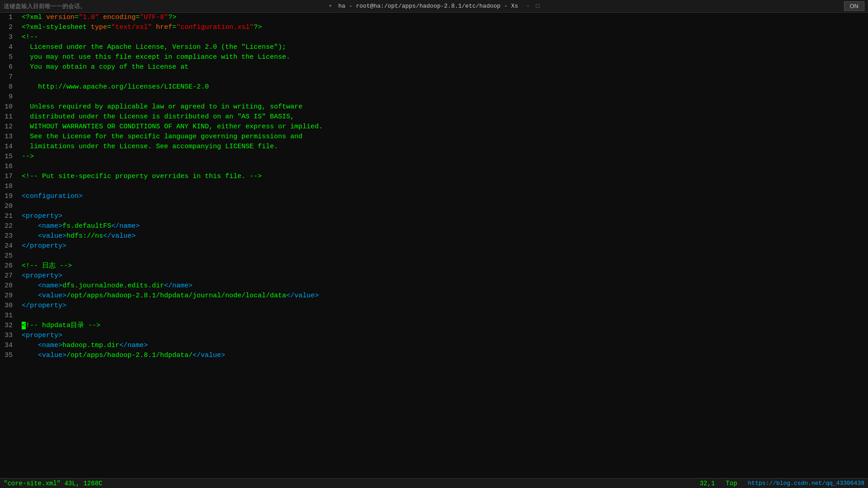  What do you see at coordinates (445, 47) in the screenshot?
I see `code-line: Licensed under the Apache License, Versi…` at bounding box center [445, 47].